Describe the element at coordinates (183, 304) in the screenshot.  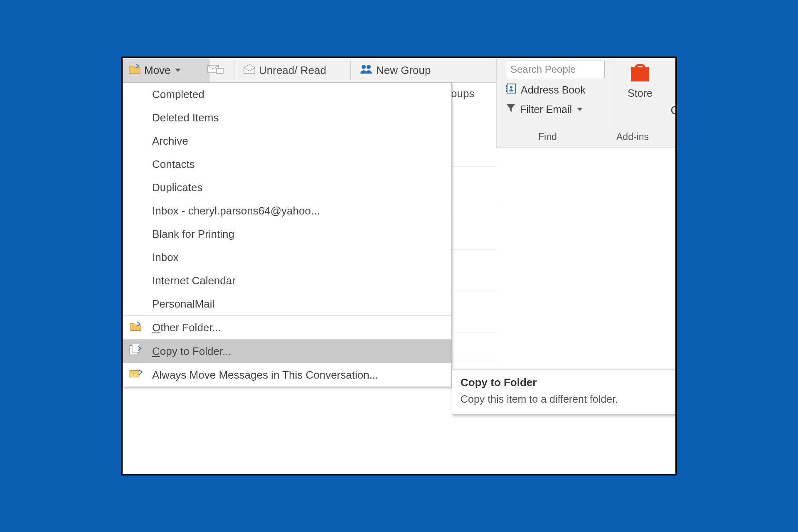
I see `menu-item-label: PersonalMail` at that location.